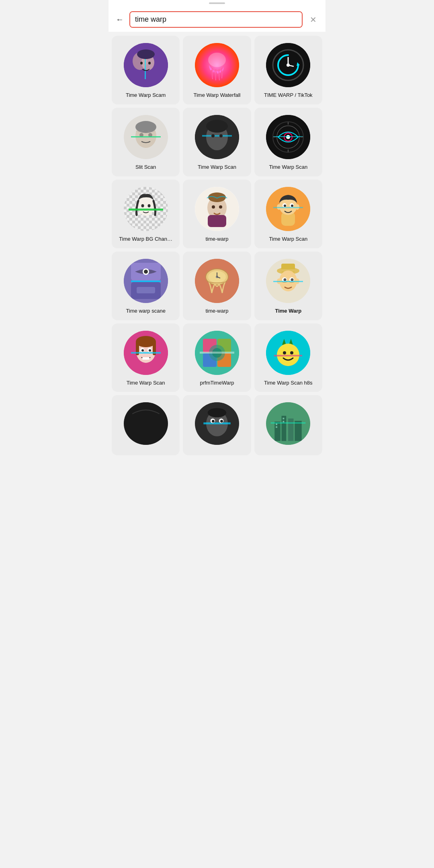  Describe the element at coordinates (145, 70) in the screenshot. I see `list-item: Time Warp Scam` at that location.